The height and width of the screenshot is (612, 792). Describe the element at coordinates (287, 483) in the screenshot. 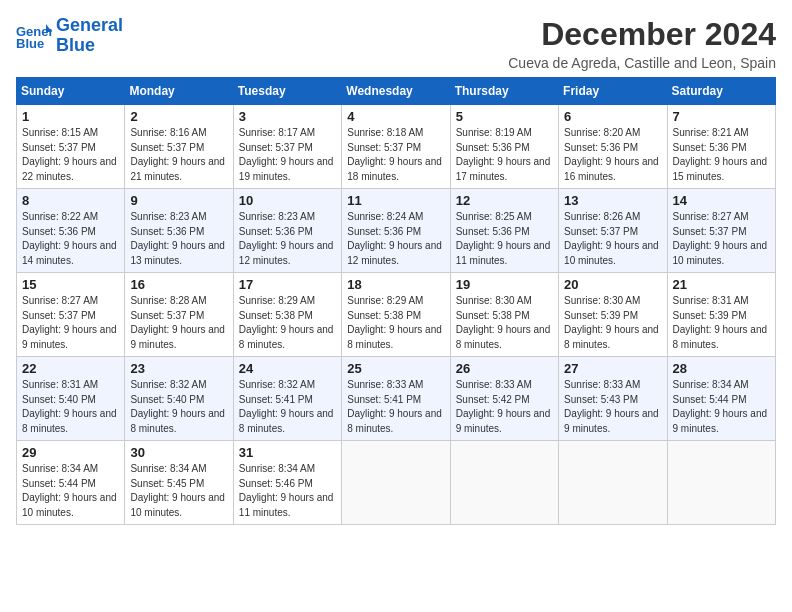

I see `table-row: 31 Sunrise: 8:34 AMSunset: 5:46 PMDaylig…` at that location.